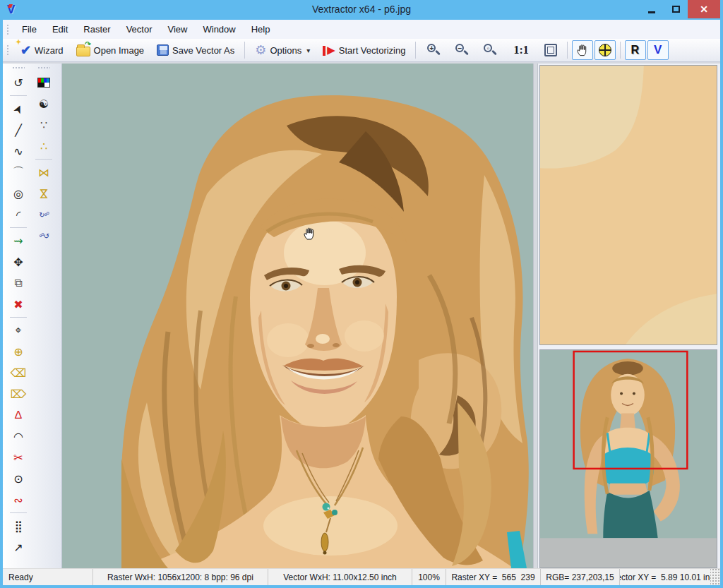  Describe the element at coordinates (18, 500) in the screenshot. I see `add-segment-node-tool: ∾` at that location.